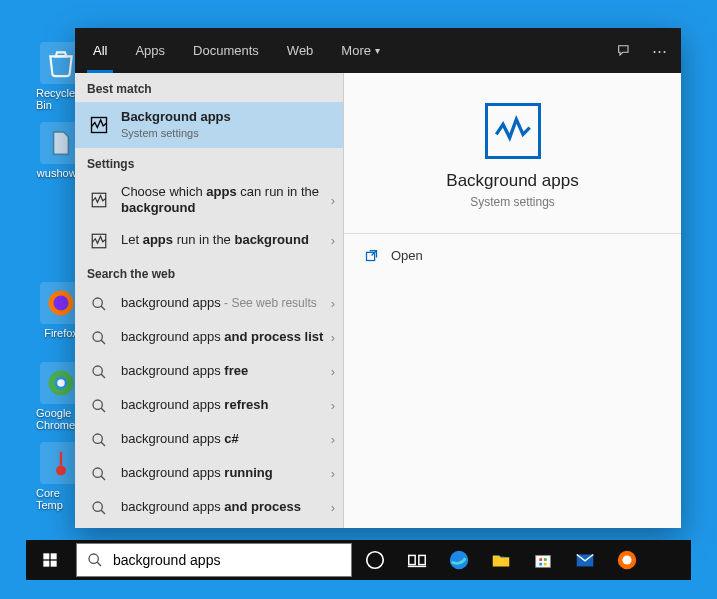 The image size is (717, 599). I want to click on web-result: background apps and process list›, so click(209, 338).